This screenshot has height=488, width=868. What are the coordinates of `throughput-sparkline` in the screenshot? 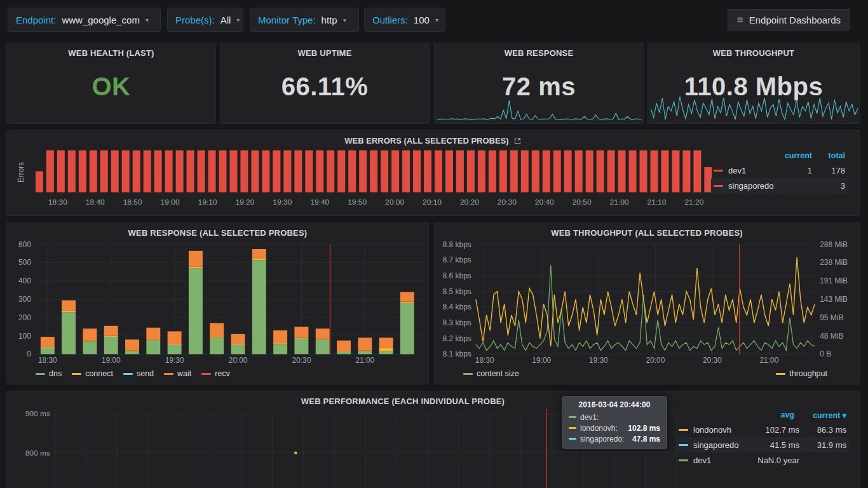 It's located at (754, 108).